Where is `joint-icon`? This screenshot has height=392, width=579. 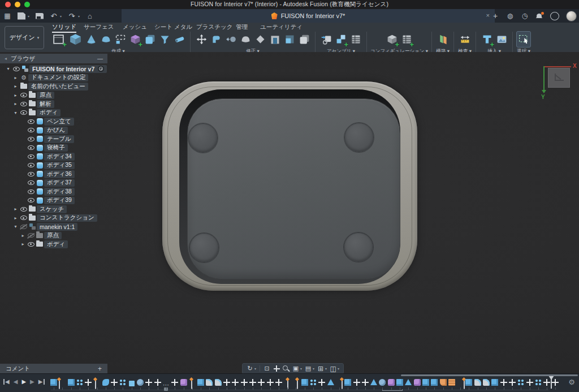
joint-icon is located at coordinates (341, 40).